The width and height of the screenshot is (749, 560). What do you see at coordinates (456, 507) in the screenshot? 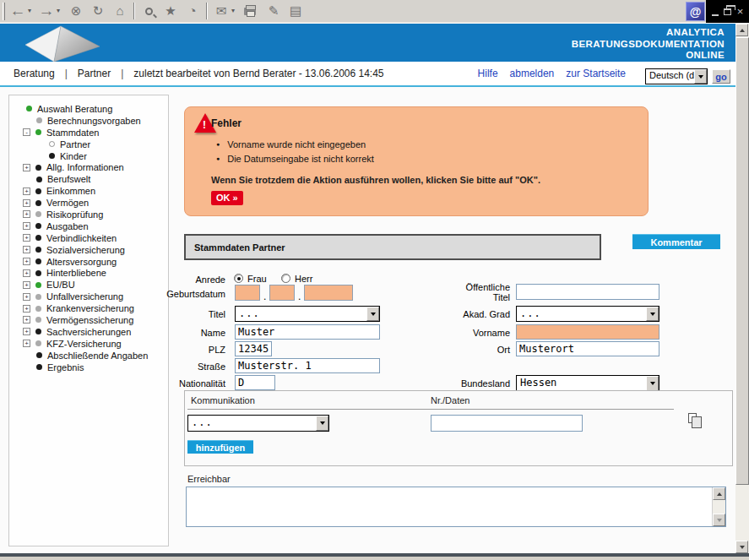
I see `erreichbar-textarea` at bounding box center [456, 507].